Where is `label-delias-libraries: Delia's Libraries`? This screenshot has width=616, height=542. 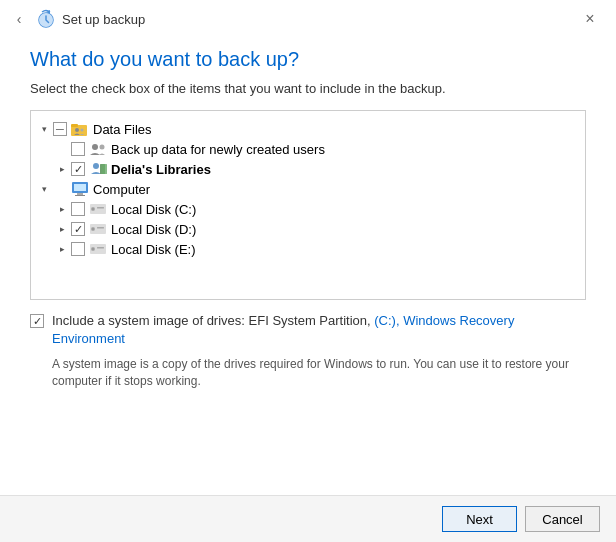
label-delias-libraries: Delia's Libraries is located at coordinates (161, 170).